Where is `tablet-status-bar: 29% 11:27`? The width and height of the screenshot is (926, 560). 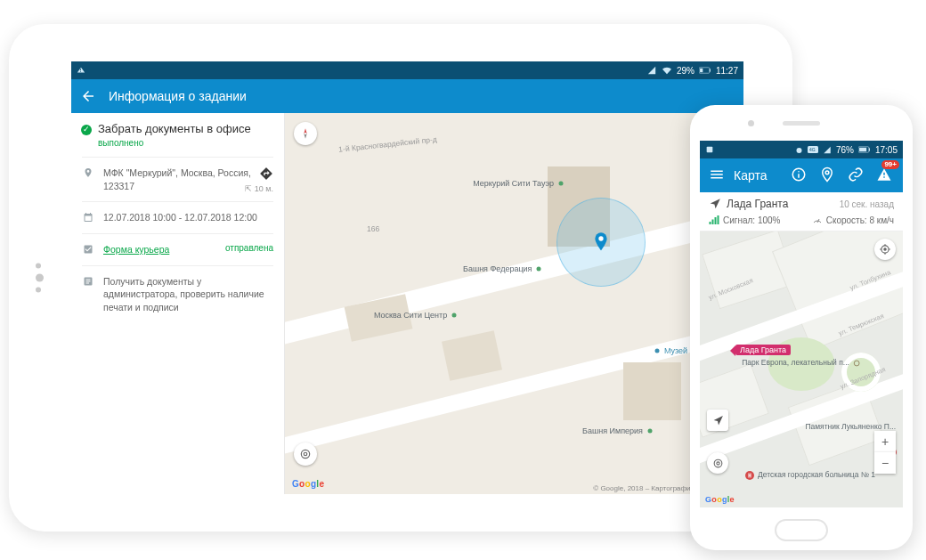
tablet-status-bar: 29% 11:27 is located at coordinates (408, 70).